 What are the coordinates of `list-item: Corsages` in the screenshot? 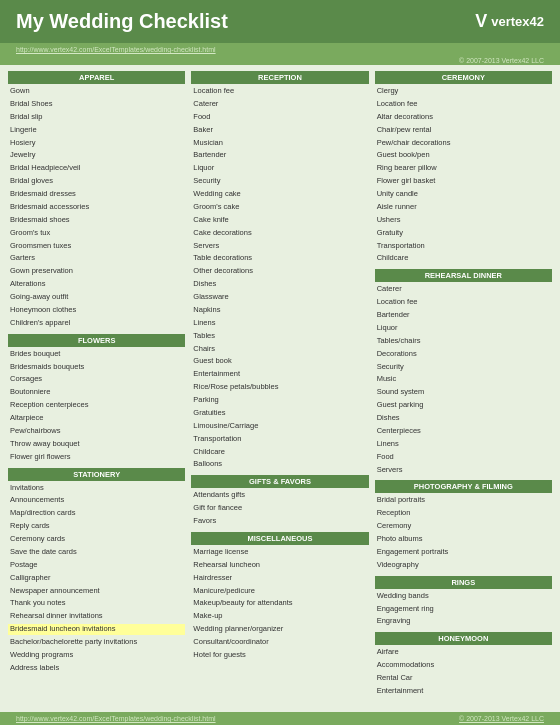 It's located at (96, 380).